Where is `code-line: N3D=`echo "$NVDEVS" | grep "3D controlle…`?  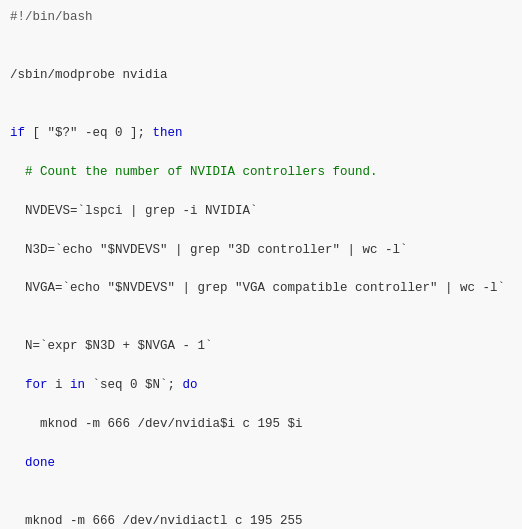
code-line: N3D=`echo "$NVDEVS" | grep "3D controlle… is located at coordinates (261, 250).